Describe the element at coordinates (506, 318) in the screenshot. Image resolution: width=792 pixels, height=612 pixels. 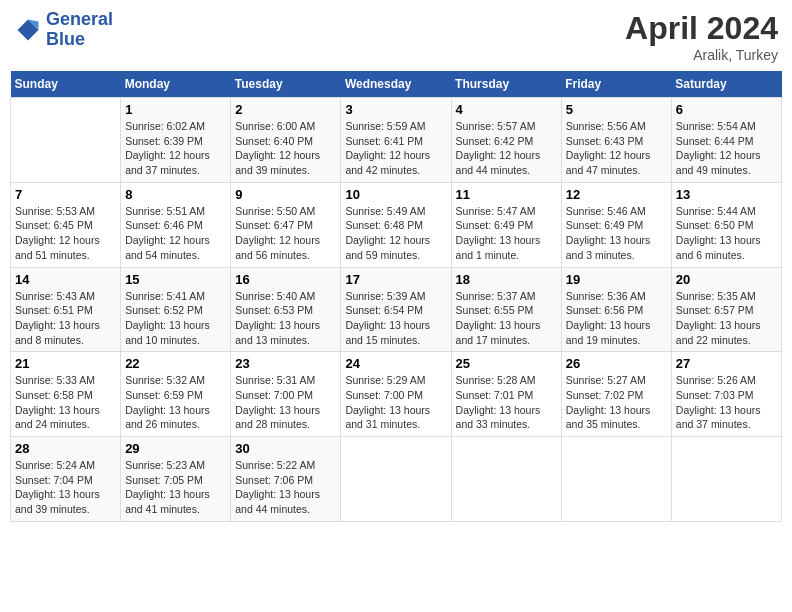
I see `day-info: Sunrise: 5:37 AM Sunset: 6:55 PM Dayligh…` at that location.